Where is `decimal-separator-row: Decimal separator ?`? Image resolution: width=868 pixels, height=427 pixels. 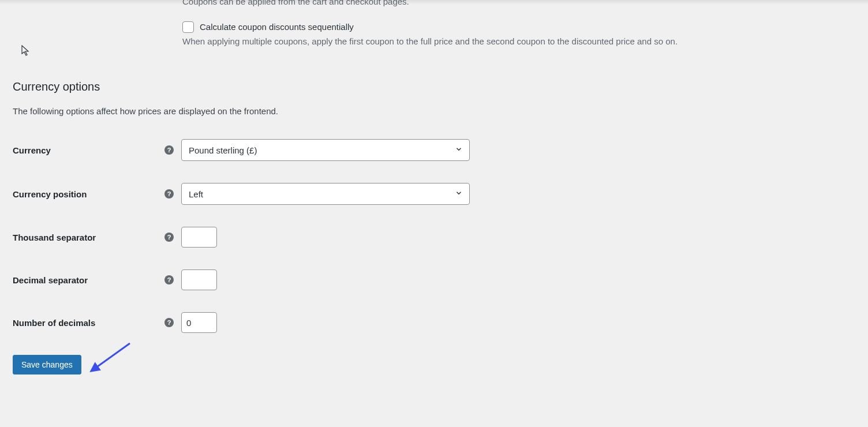 decimal-separator-row: Decimal separator ? is located at coordinates (434, 280).